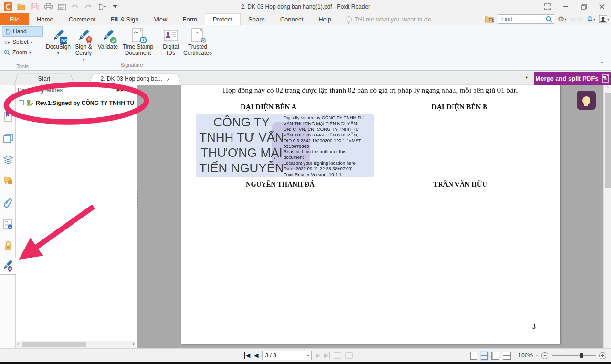 This screenshot has width=611, height=364. What do you see at coordinates (21, 7) in the screenshot?
I see `open-file-button` at bounding box center [21, 7].